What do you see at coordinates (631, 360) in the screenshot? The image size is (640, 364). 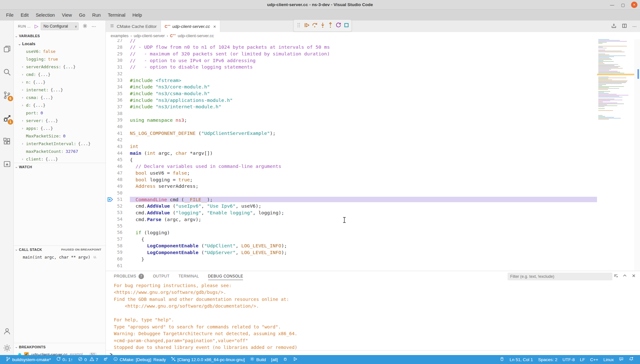 I see `statusbar-notifications` at bounding box center [631, 360].